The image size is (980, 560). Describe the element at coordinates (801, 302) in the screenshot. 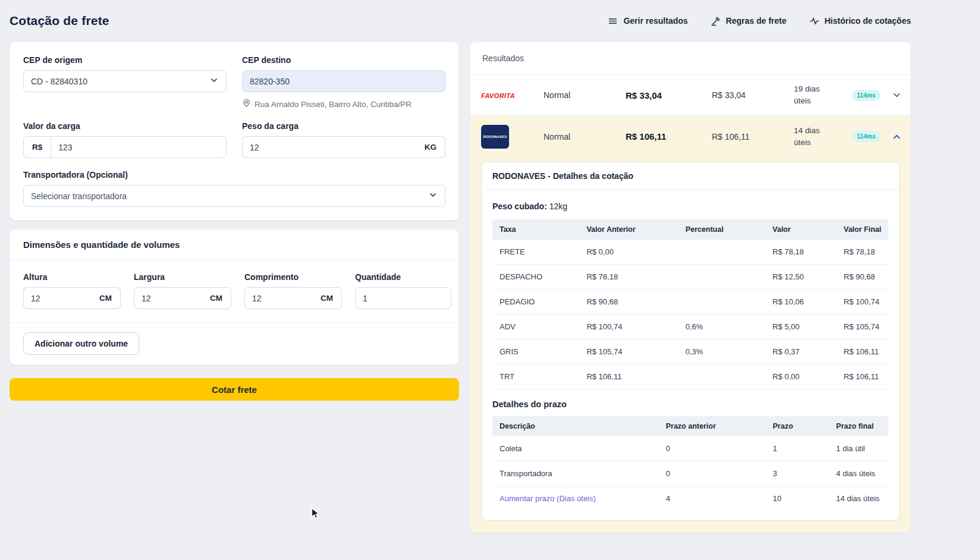

I see `table-cell: R$ 10,06` at that location.